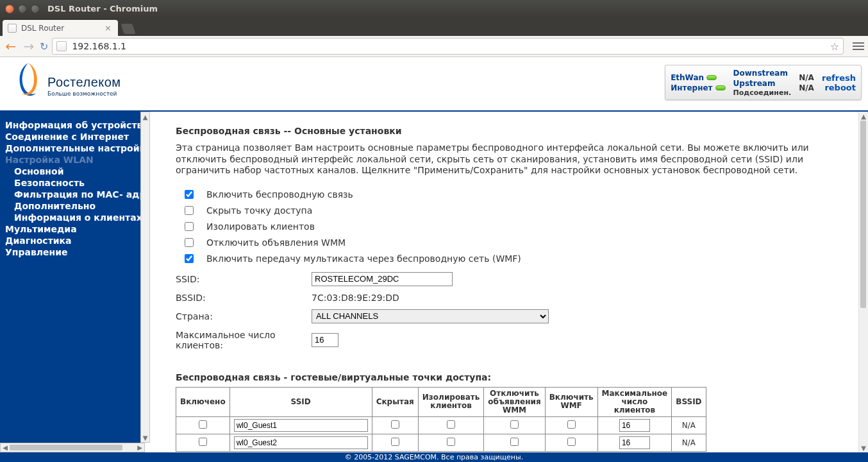 This screenshot has height=462, width=868. Describe the element at coordinates (689, 426) in the screenshot. I see `guest1-bssid: N/A` at that location.